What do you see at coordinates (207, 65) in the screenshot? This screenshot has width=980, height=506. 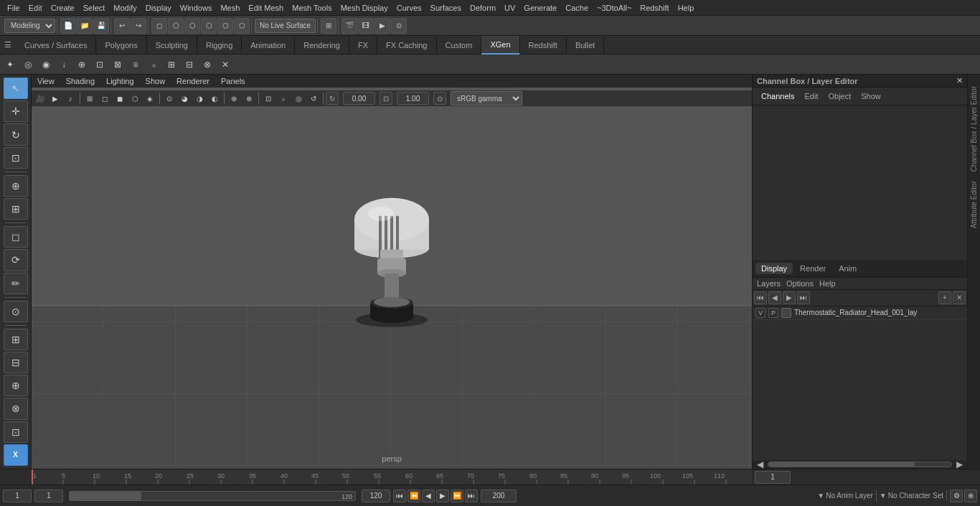 I see `xgen-icon12: ⊗` at bounding box center [207, 65].